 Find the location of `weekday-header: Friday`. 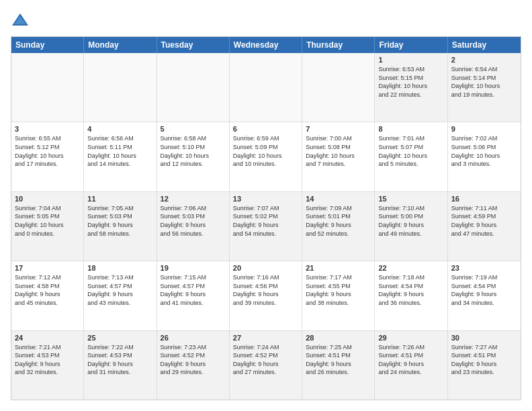

weekday-header: Friday is located at coordinates (411, 45).